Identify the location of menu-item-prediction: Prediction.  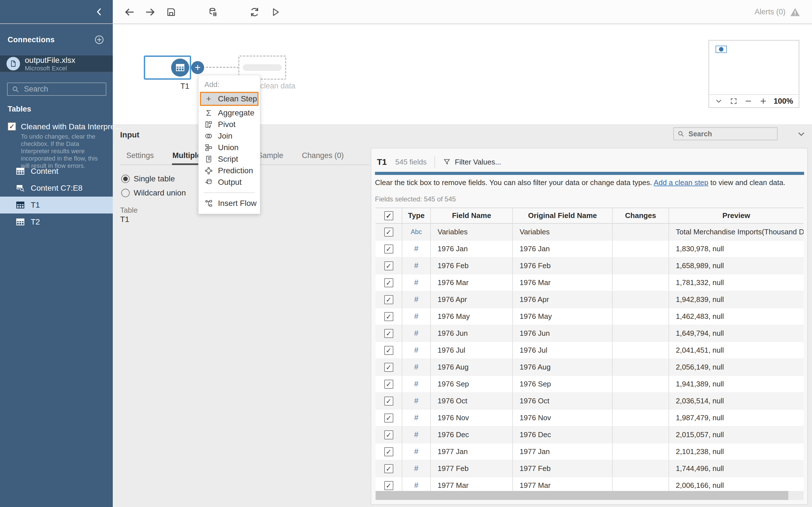
(230, 170).